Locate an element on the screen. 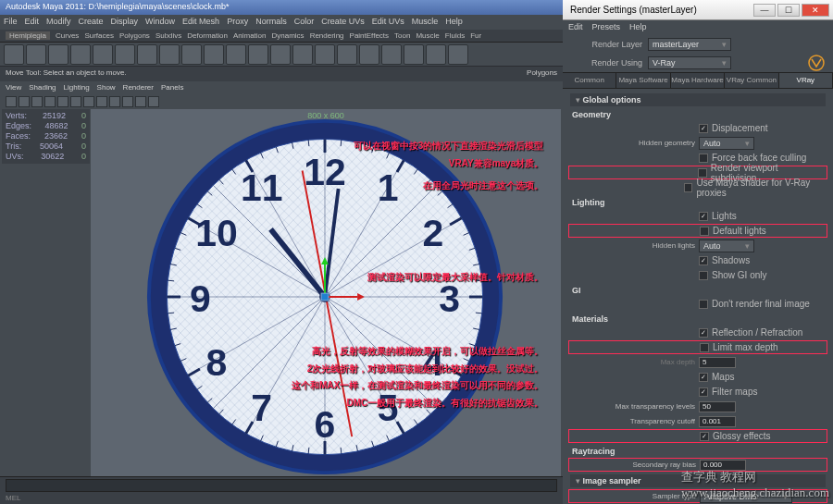 This screenshot has height=504, width=833. rs-tabs: Common Maya Software Maya Hardware VRay … is located at coordinates (698, 80).